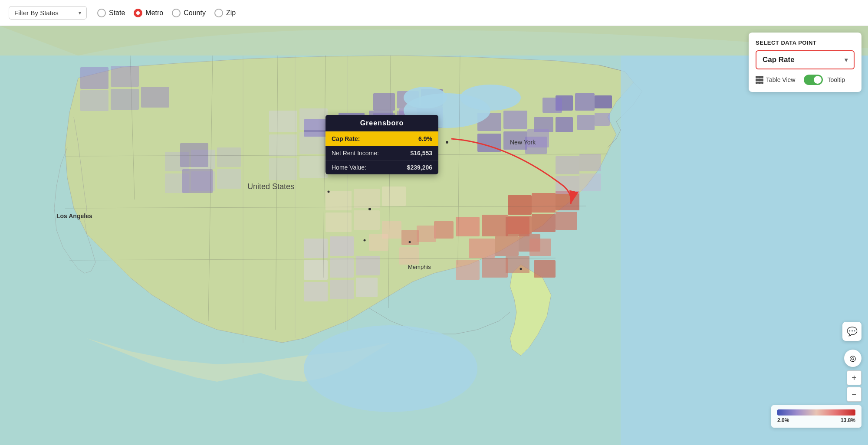 This screenshot has width=868, height=445. What do you see at coordinates (225, 13) in the screenshot?
I see `radio-zip: Zip` at bounding box center [225, 13].